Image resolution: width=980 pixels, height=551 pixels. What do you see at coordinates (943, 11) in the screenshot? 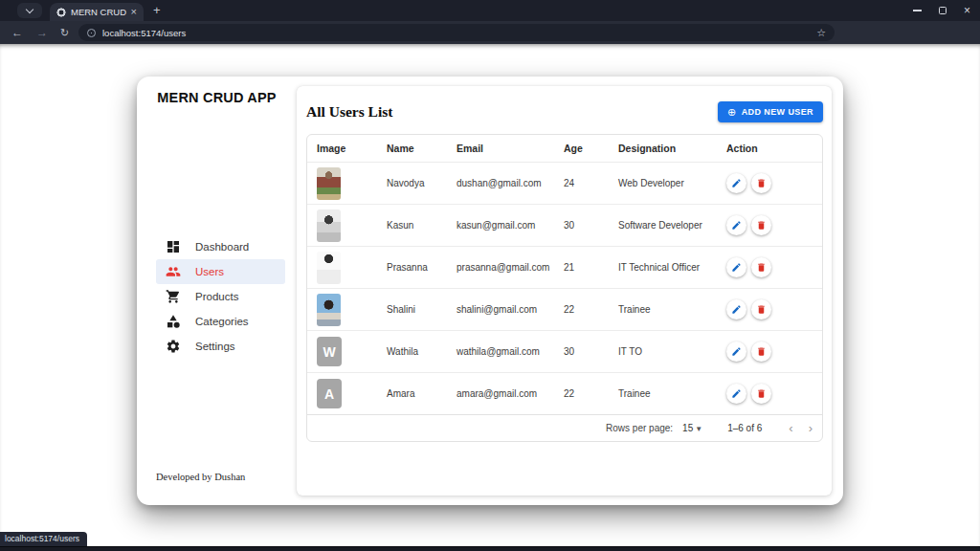
I see `window-maximize-icon` at bounding box center [943, 11].